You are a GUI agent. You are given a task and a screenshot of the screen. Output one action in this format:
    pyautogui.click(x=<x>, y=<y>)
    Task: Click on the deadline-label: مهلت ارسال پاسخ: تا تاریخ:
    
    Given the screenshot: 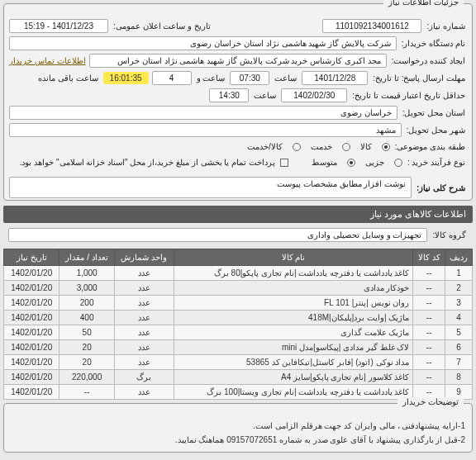 What is the action you would take?
    pyautogui.click(x=419, y=78)
    